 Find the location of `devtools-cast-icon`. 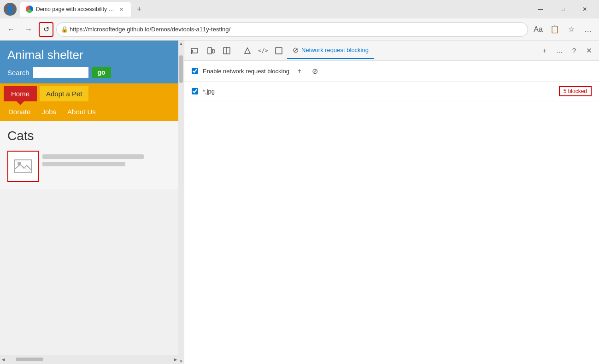

devtools-cast-icon is located at coordinates (195, 51).